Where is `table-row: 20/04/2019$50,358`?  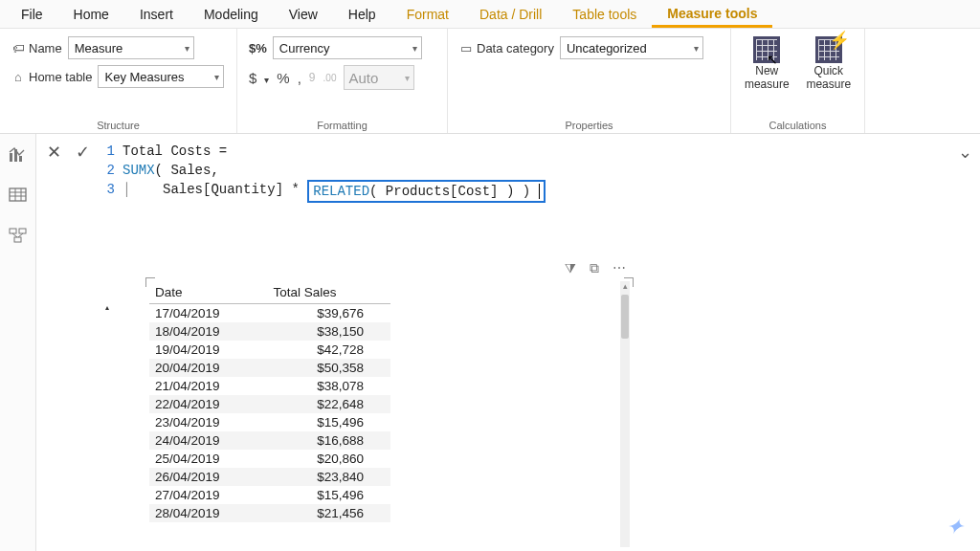 table-row: 20/04/2019$50,358 is located at coordinates (270, 367).